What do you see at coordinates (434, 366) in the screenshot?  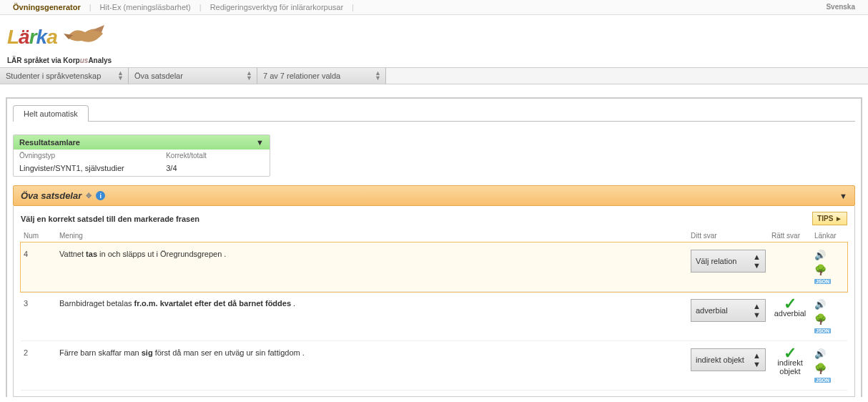 I see `table-row: 2Färre barn skaffar man sig först då man…` at bounding box center [434, 366].